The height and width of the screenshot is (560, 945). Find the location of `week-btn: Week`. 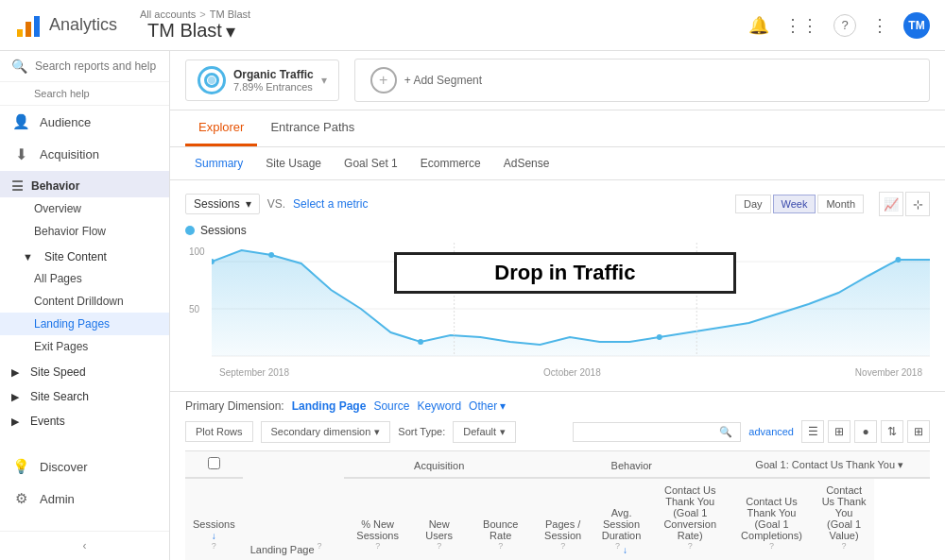

week-btn: Week is located at coordinates (795, 204).